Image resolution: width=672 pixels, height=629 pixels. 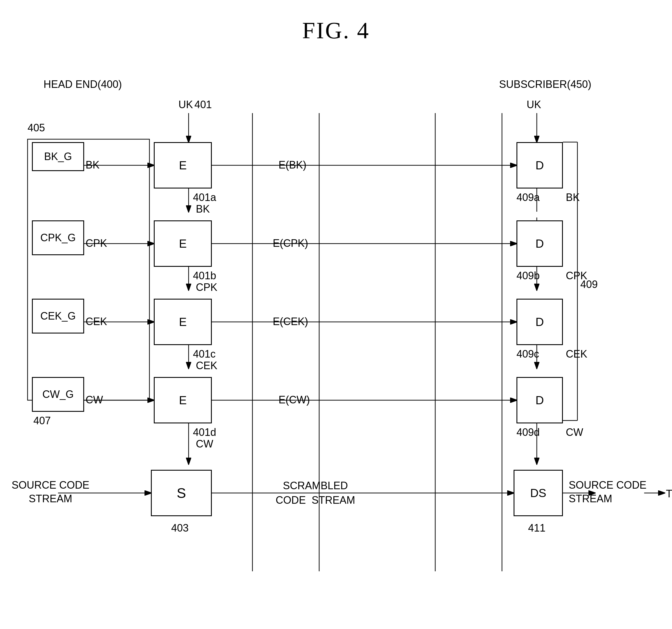 I want to click on ref-409b: 409b, so click(x=528, y=276).